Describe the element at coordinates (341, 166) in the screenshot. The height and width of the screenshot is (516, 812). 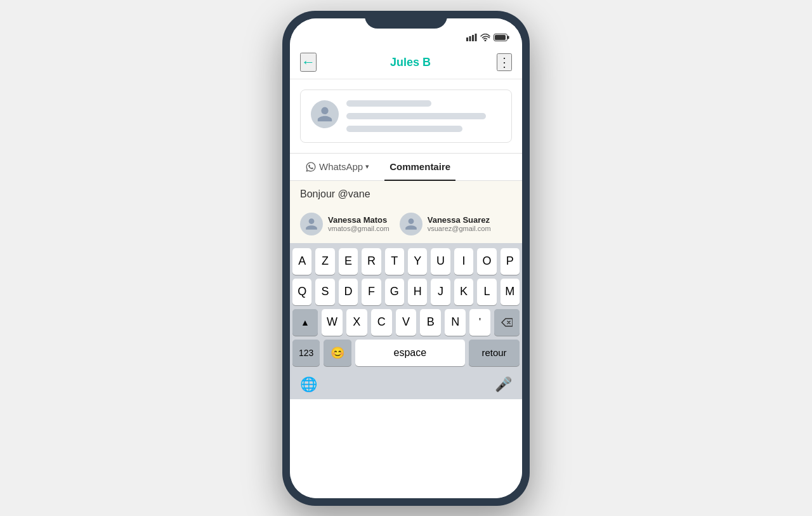
I see `whatsapp-tab-label: WhatsApp` at that location.